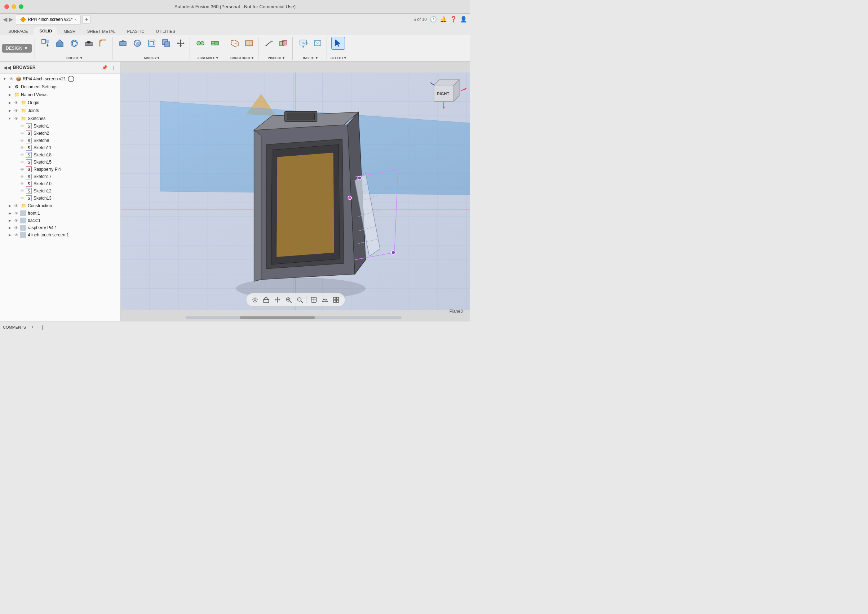 The width and height of the screenshot is (868, 614). Describe the element at coordinates (10, 206) in the screenshot. I see `construction-arrow` at that location.